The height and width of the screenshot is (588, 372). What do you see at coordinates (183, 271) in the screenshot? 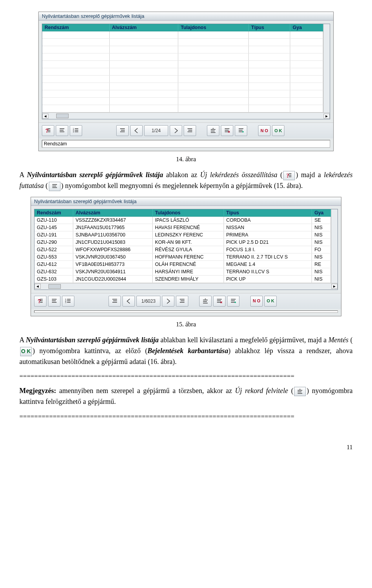
I see `table-row: GZU-632VSKJVNR20U0364911HARSÁNYI IMRETER…` at bounding box center [183, 271].